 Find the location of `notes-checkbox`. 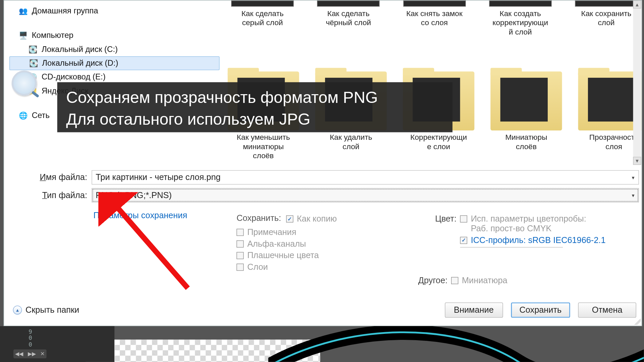

notes-checkbox is located at coordinates (240, 232).